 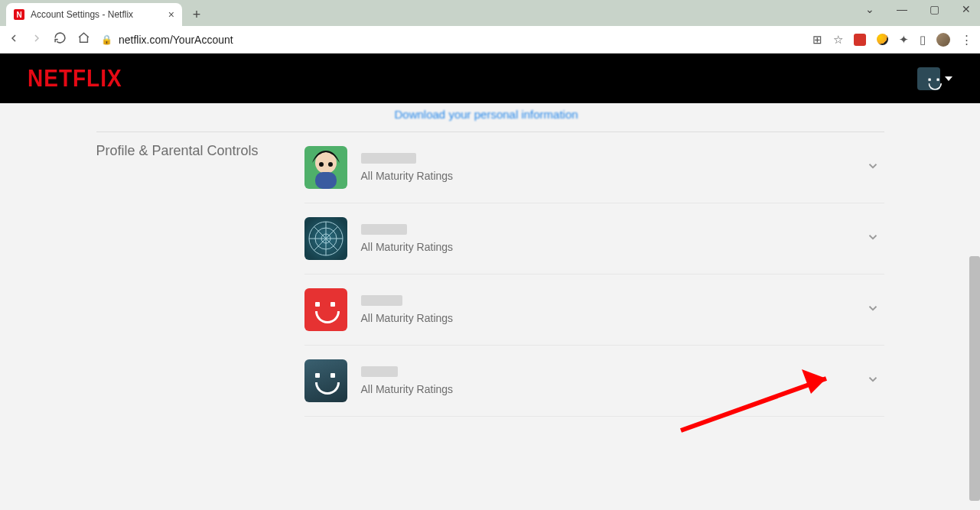 I want to click on bookmark-icon: ☆, so click(x=838, y=40).